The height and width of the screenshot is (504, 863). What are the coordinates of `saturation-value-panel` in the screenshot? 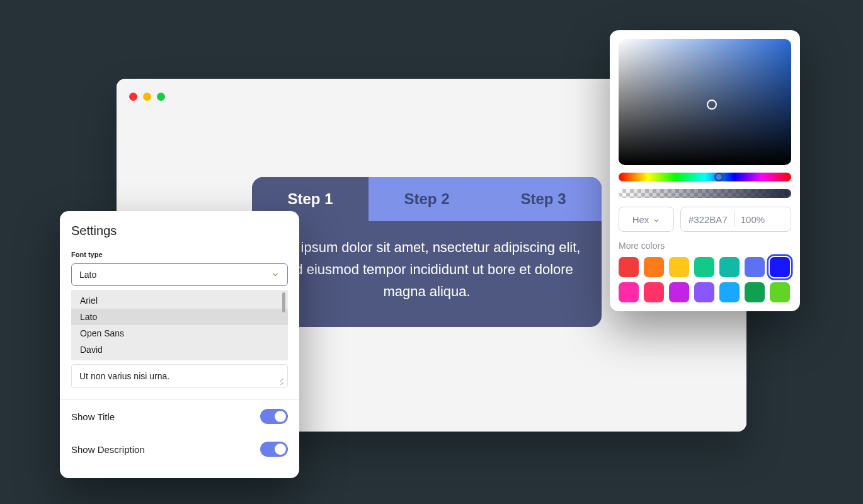 It's located at (705, 102).